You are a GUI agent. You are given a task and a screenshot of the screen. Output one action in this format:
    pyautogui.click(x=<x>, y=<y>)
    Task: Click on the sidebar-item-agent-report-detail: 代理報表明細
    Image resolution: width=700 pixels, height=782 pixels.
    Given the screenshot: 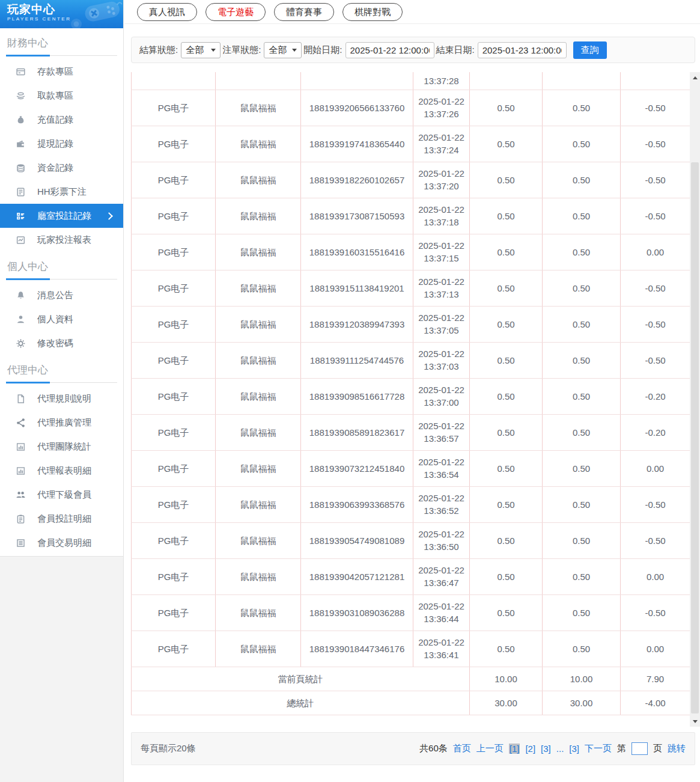 What is the action you would take?
    pyautogui.click(x=61, y=471)
    